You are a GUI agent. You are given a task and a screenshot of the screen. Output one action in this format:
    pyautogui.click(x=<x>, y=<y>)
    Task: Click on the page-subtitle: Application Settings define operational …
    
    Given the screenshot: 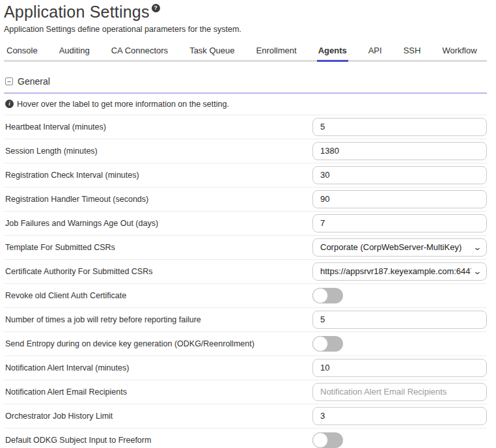 What is the action you would take?
    pyautogui.click(x=245, y=29)
    